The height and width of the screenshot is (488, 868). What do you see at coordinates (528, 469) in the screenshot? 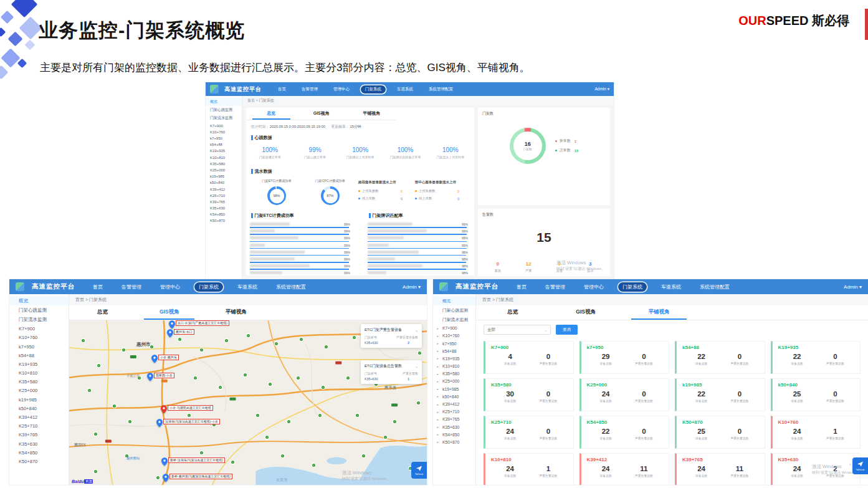
I see `gantry-card-K10+810: K10+81024设备总数1严重告警总数` at bounding box center [528, 469].